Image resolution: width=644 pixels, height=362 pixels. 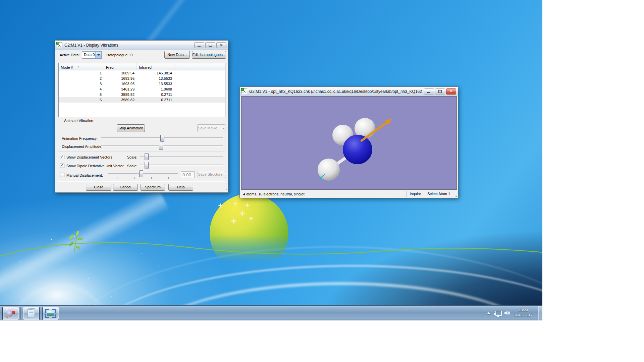 What do you see at coordinates (11, 313) in the screenshot?
I see `gaussview-icon` at bounding box center [11, 313].